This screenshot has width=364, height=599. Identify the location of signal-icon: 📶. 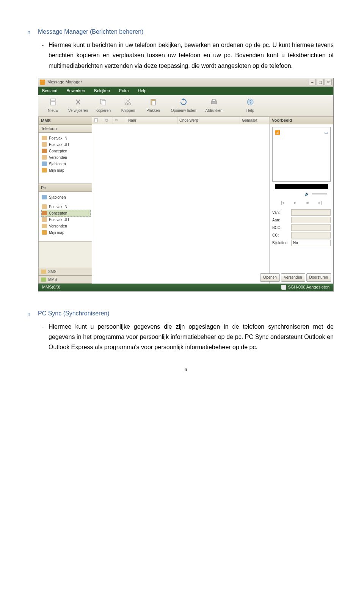
(278, 131).